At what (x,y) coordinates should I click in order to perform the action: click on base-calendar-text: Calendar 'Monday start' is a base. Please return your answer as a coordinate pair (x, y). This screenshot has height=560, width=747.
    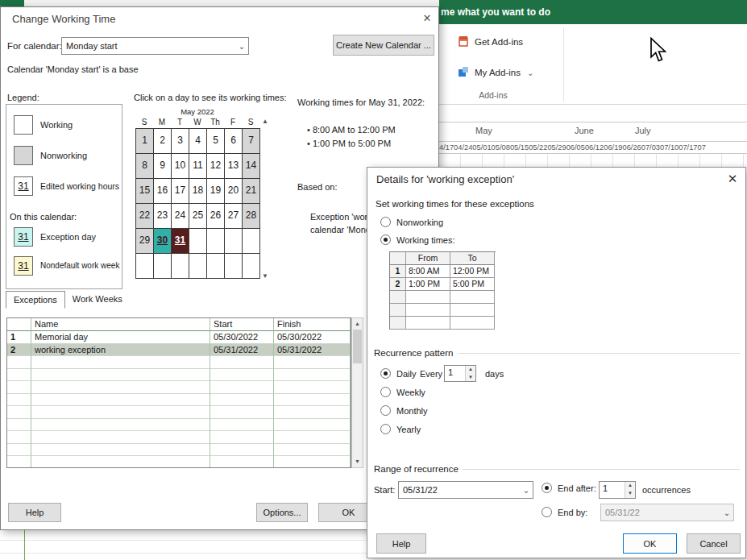
    Looking at the image, I should click on (73, 69).